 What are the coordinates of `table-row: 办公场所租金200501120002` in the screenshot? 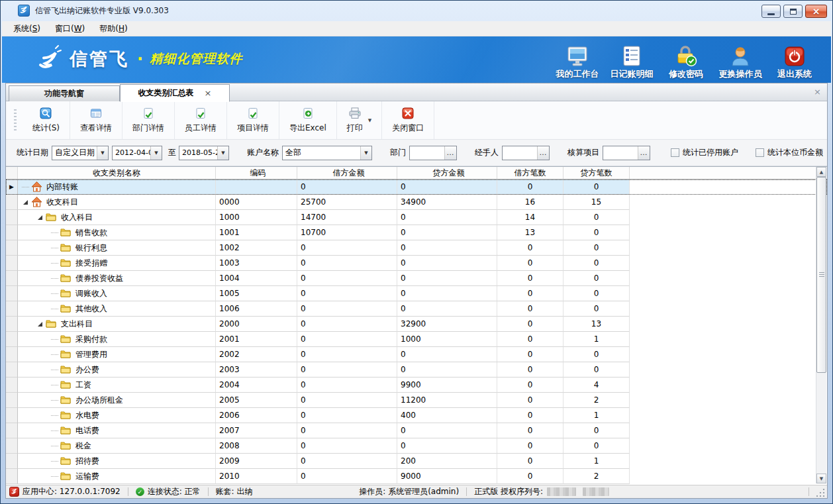 It's located at (416, 400).